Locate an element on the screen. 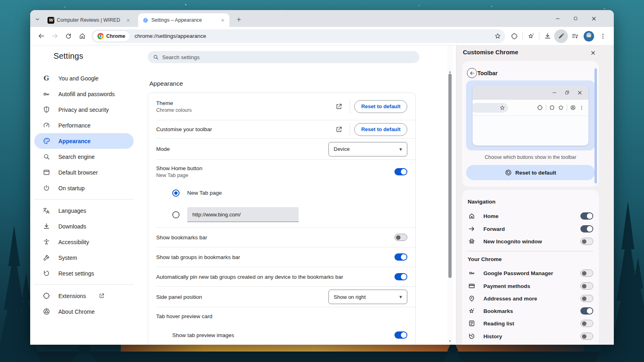  panel-row-password-manager: Google Password Manager is located at coordinates (530, 273).